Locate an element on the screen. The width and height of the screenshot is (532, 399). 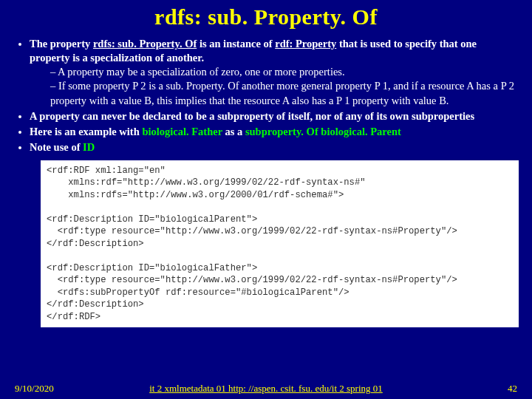
bullet-1-sublist: A property may be a specialization of ze… is located at coordinates (274, 86).